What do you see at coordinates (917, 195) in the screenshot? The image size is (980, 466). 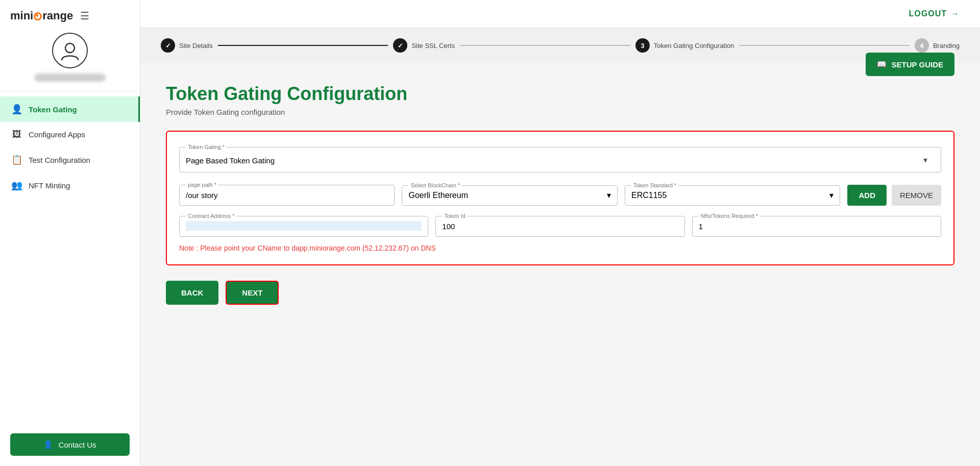 I see `remove-button: REMOVE` at bounding box center [917, 195].